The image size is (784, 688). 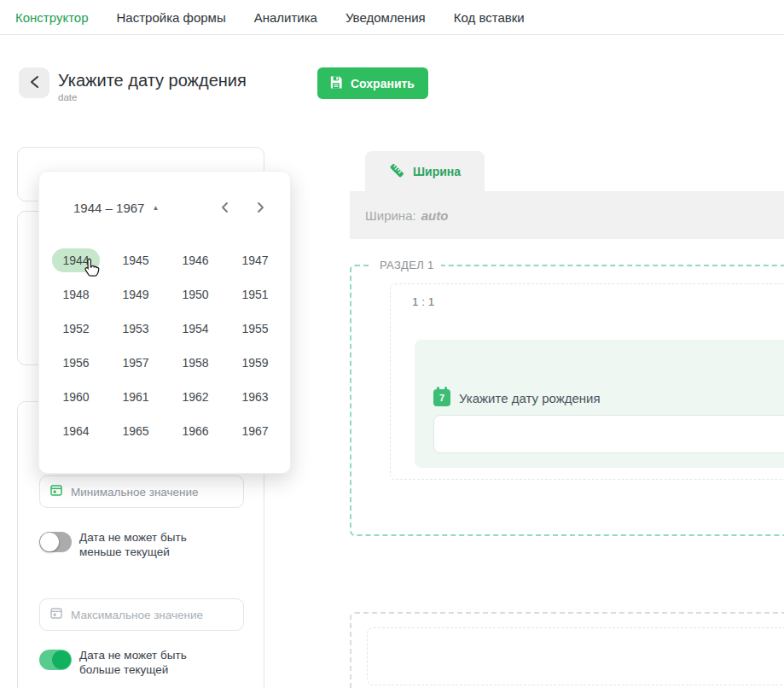 What do you see at coordinates (423, 302) in the screenshot?
I see `column-ratio-label: 1` at bounding box center [423, 302].